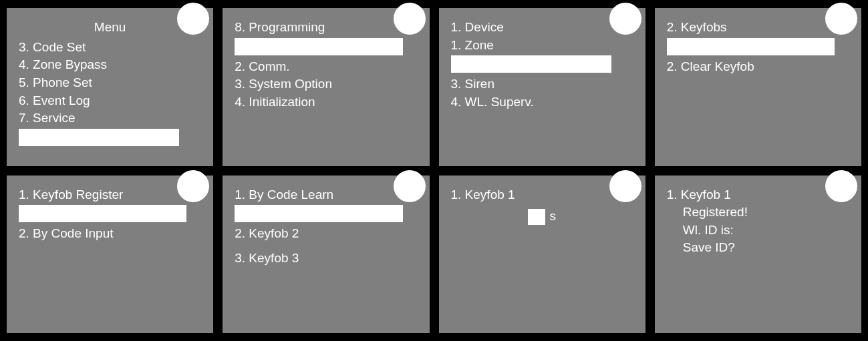 This screenshot has height=341, width=868. Describe the element at coordinates (326, 103) in the screenshot. I see `menu-item: 4. Initialization` at that location.